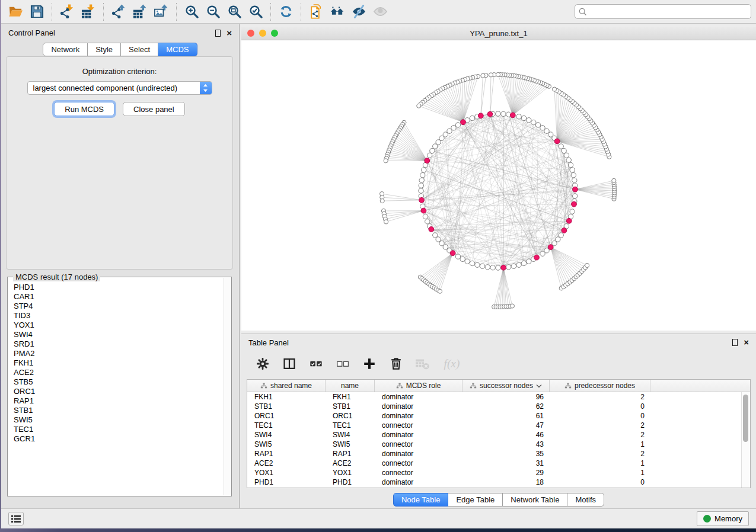  What do you see at coordinates (746, 418) in the screenshot?
I see `scrollbar-thumb` at bounding box center [746, 418].